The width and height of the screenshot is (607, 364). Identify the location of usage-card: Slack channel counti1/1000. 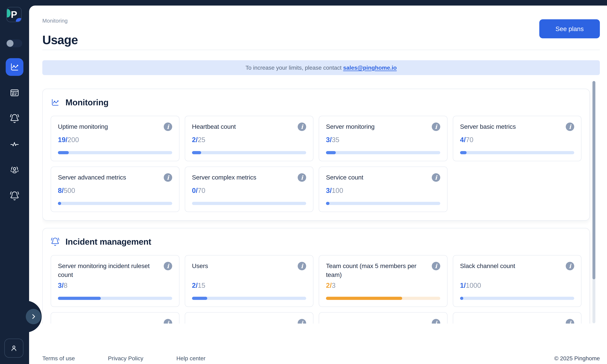
(517, 281).